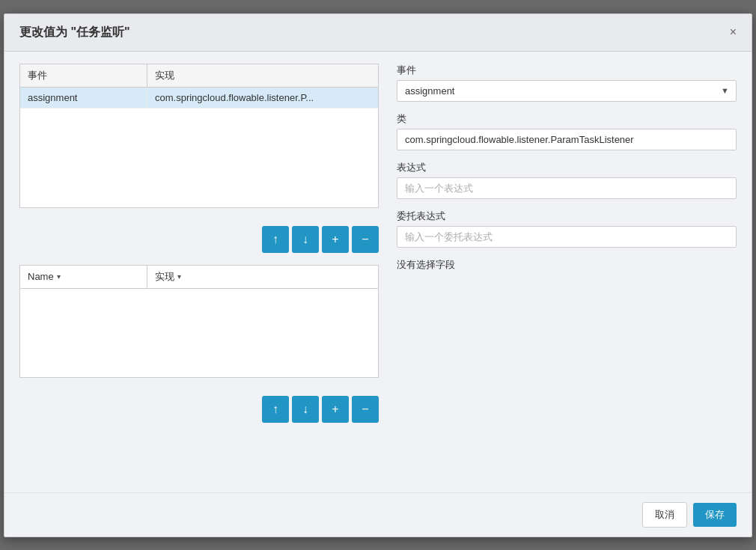 This screenshot has height=550, width=756. Describe the element at coordinates (665, 515) in the screenshot. I see `cancel-button: 取消` at that location.